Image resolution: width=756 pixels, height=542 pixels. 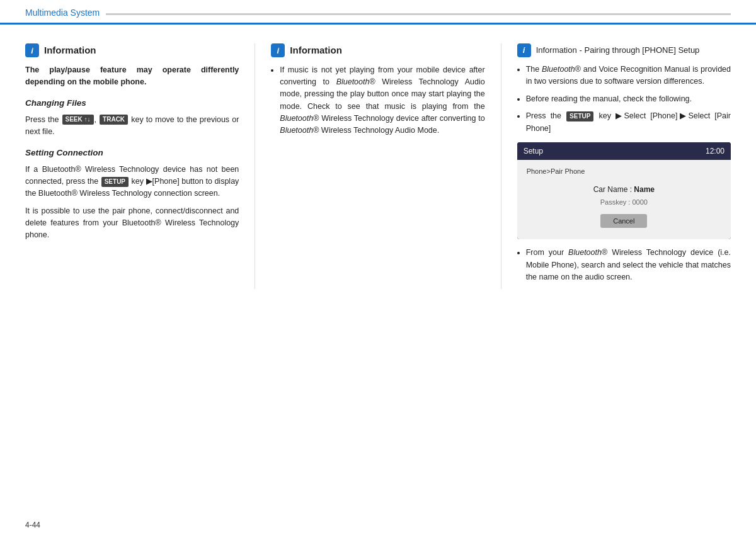 I want to click on setup-cancel-wrapper: Cancel, so click(x=624, y=218).